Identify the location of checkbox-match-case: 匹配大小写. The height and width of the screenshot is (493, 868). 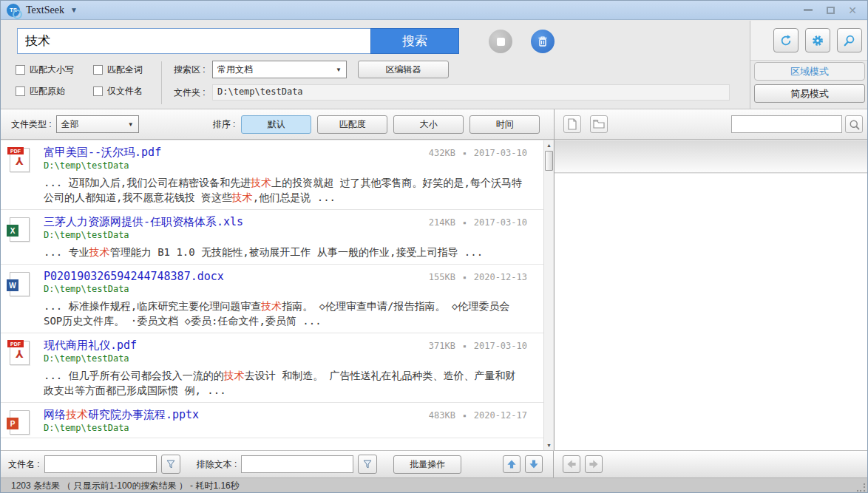
(55, 69).